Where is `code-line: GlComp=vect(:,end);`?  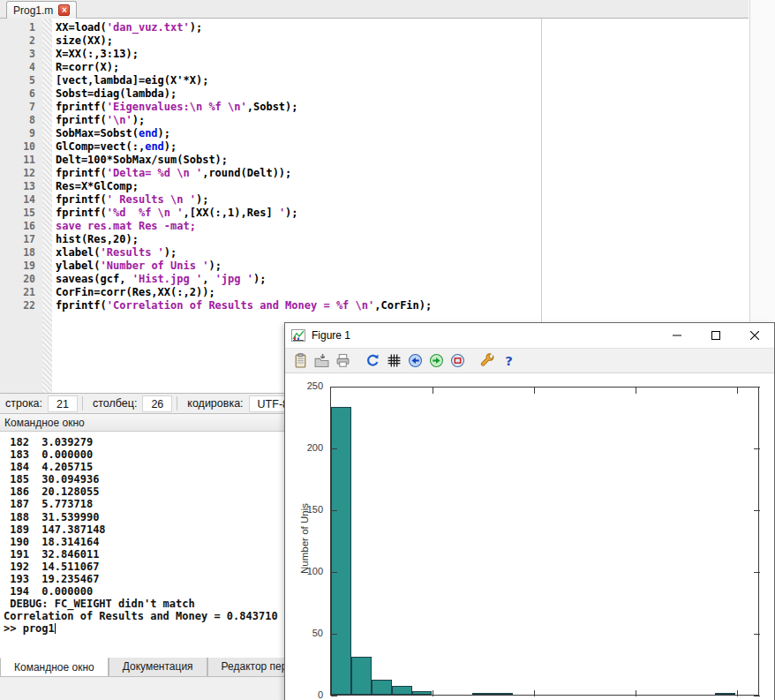 code-line: GlComp=vect(:,end); is located at coordinates (244, 147).